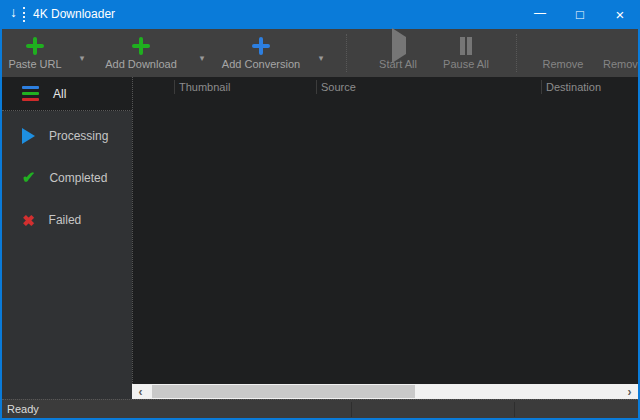 This screenshot has height=420, width=640. Describe the element at coordinates (320, 14) in the screenshot. I see `titlebar: ↓ 4K Downloader — □ ×` at that location.